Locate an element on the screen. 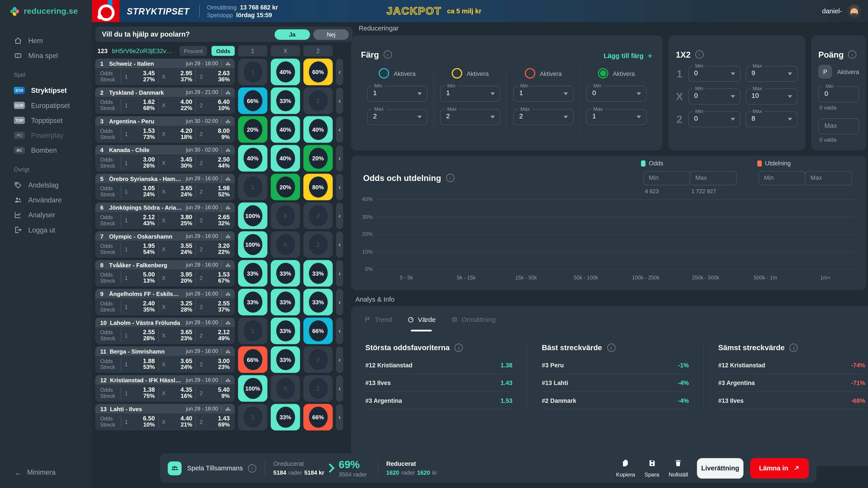 This screenshot has height=488, width=868. sidebar-item-mina-spel: Mina spel is located at coordinates (46, 56).